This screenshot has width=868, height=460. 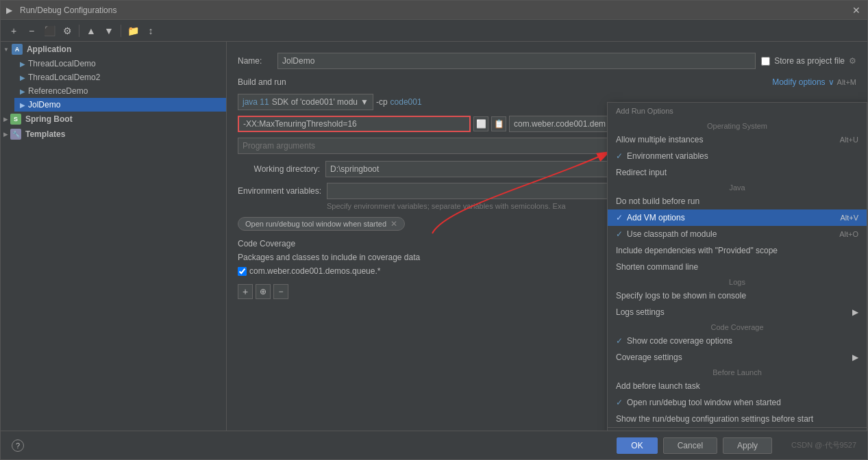 What do you see at coordinates (121, 77) in the screenshot?
I see `sidebar-item-threadlocaldemo2: ▶ ThreadLocalDemo2` at bounding box center [121, 77].